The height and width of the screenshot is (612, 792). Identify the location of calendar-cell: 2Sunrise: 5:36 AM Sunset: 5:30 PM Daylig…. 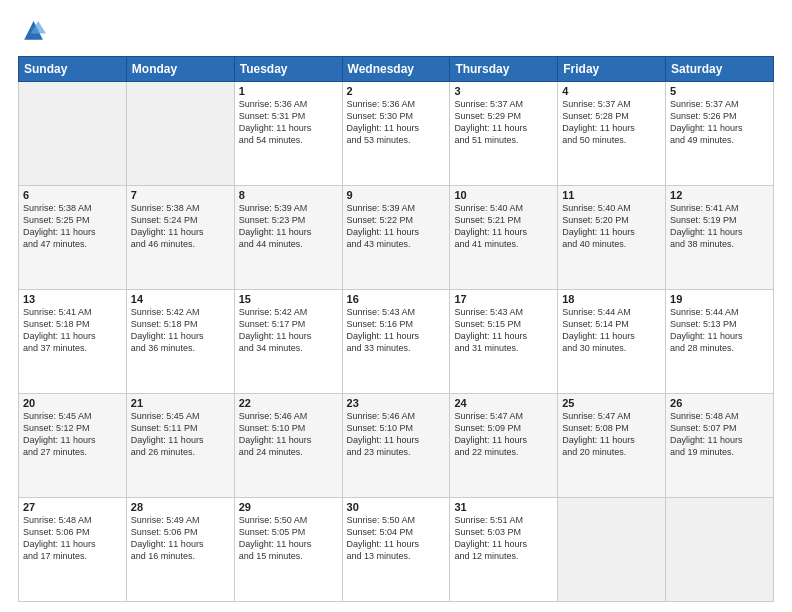
(396, 134).